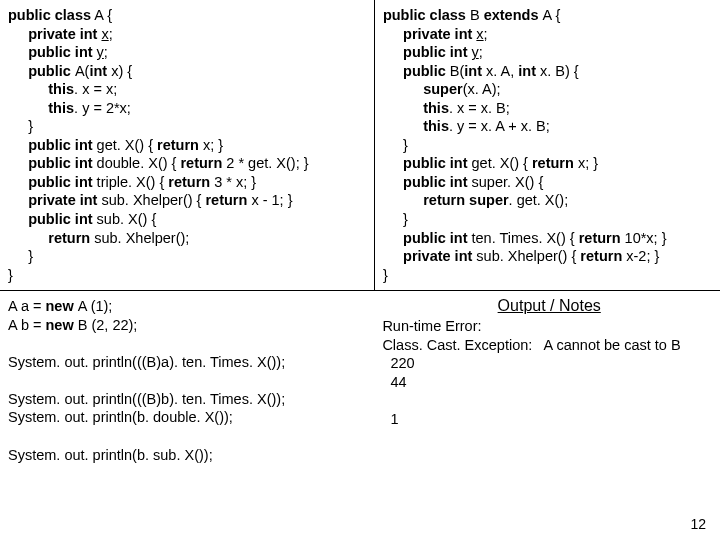 This screenshot has height=540, width=720. Describe the element at coordinates (698, 524) in the screenshot. I see `page-number: 12` at that location.